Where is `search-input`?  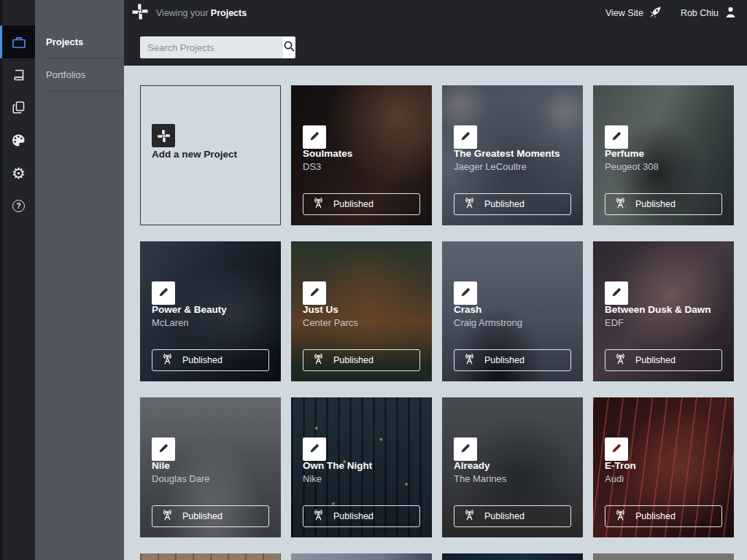 search-input is located at coordinates (212, 47).